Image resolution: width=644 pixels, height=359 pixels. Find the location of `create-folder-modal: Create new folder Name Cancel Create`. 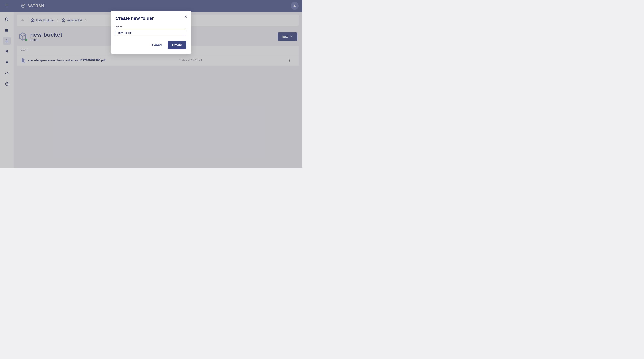

create-folder-modal: Create new folder Name Cancel Create is located at coordinates (151, 32).